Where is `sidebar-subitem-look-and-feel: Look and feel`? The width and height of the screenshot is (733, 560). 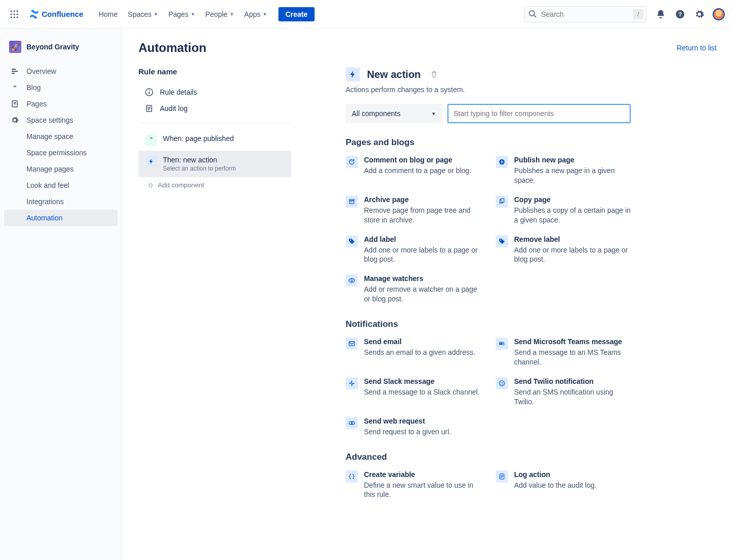 sidebar-subitem-look-and-feel: Look and feel is located at coordinates (61, 185).